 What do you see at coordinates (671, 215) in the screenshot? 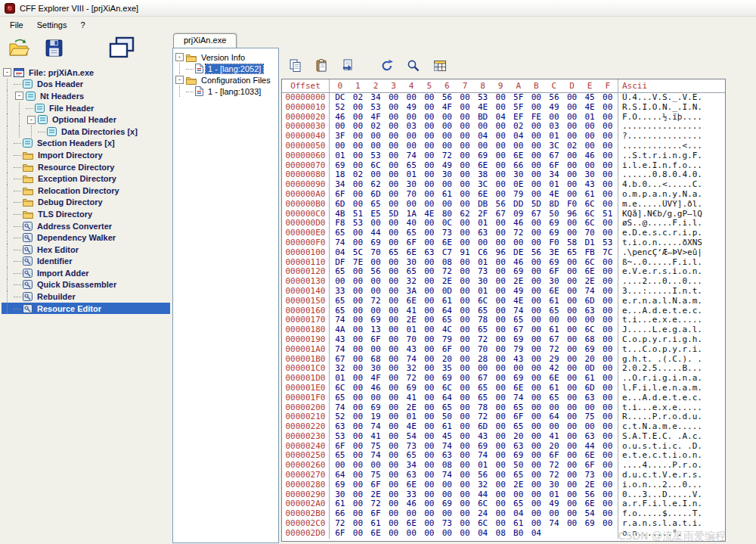
I see `hex-ascii-cell: KQå].N€b/g.gP–lQ` at bounding box center [671, 215].